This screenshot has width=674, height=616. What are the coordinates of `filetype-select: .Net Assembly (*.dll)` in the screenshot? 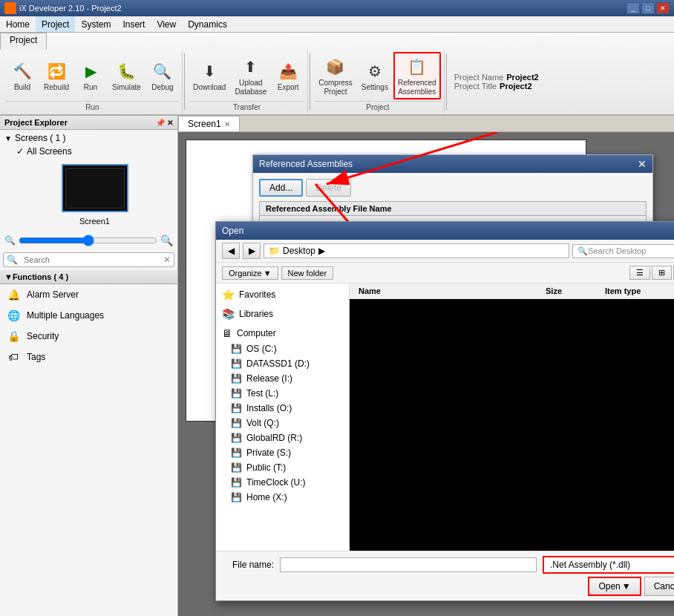 It's located at (609, 565).